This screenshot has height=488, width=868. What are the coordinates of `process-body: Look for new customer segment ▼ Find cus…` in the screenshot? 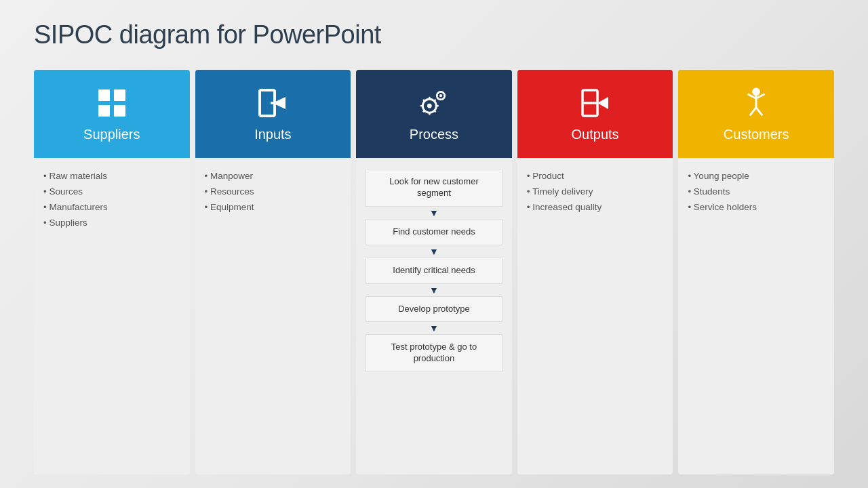 It's located at (434, 316).